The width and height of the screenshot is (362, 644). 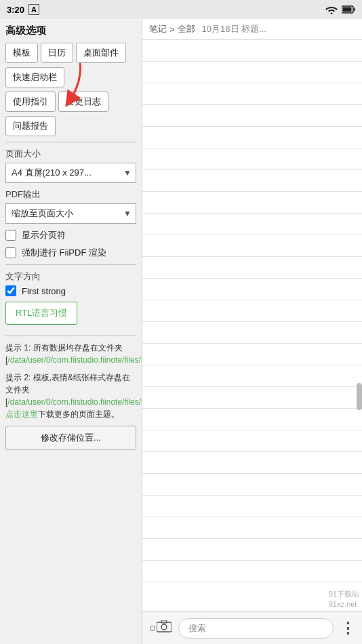 What do you see at coordinates (164, 628) in the screenshot?
I see `camera-icon` at bounding box center [164, 628].